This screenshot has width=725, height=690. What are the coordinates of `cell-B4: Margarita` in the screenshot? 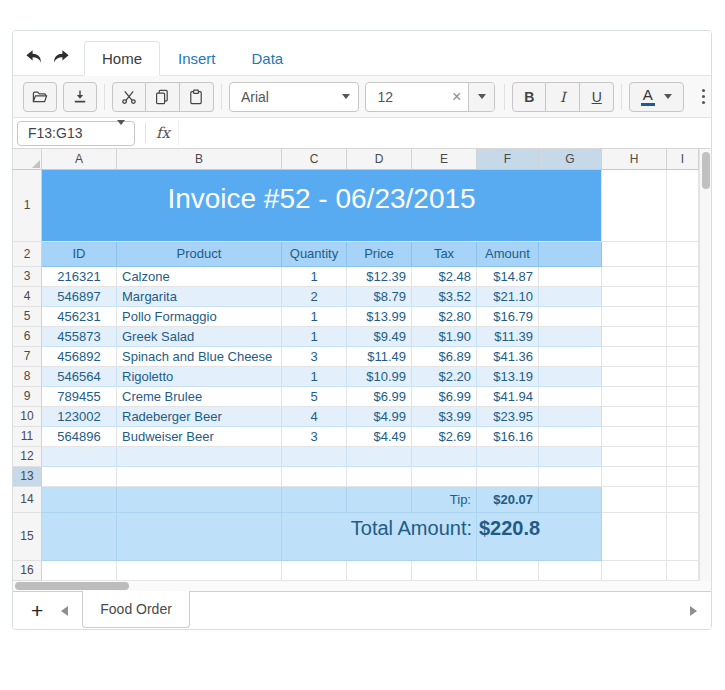 It's located at (200, 297).